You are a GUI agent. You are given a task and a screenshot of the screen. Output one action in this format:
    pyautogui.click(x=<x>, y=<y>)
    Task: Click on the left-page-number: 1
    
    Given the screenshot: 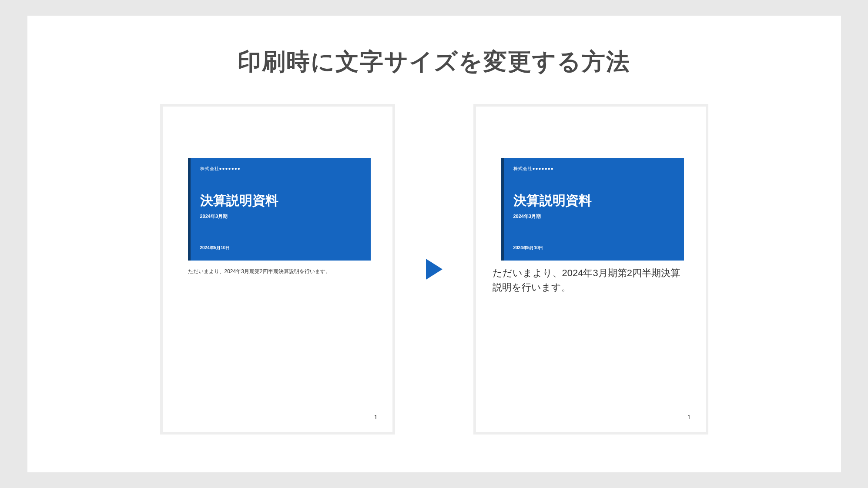 What is the action you would take?
    pyautogui.click(x=376, y=417)
    